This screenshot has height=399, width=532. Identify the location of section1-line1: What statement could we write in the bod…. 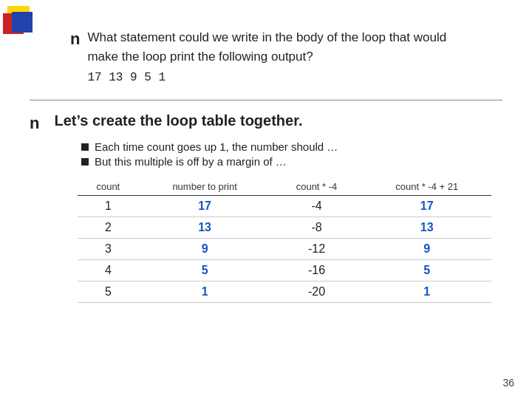
(267, 38).